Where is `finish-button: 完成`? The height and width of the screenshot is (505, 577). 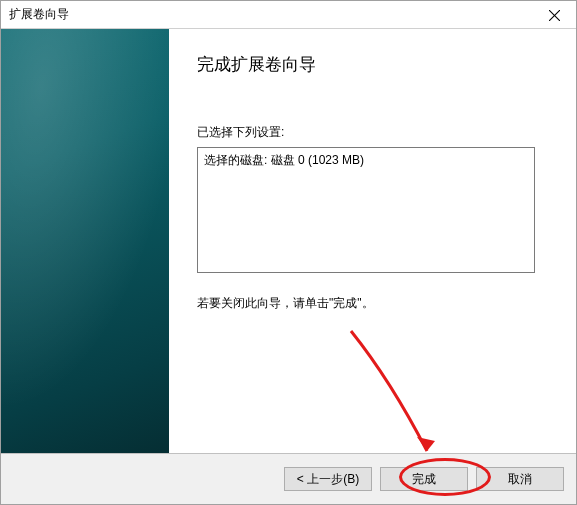 finish-button: 完成 is located at coordinates (424, 479).